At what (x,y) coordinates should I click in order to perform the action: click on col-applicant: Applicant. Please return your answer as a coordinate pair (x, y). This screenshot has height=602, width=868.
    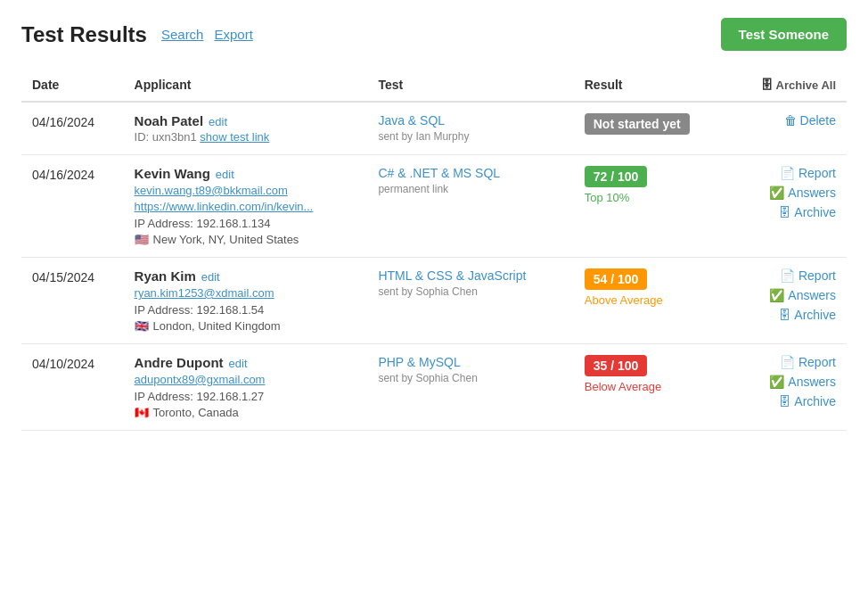
    Looking at the image, I should click on (246, 86).